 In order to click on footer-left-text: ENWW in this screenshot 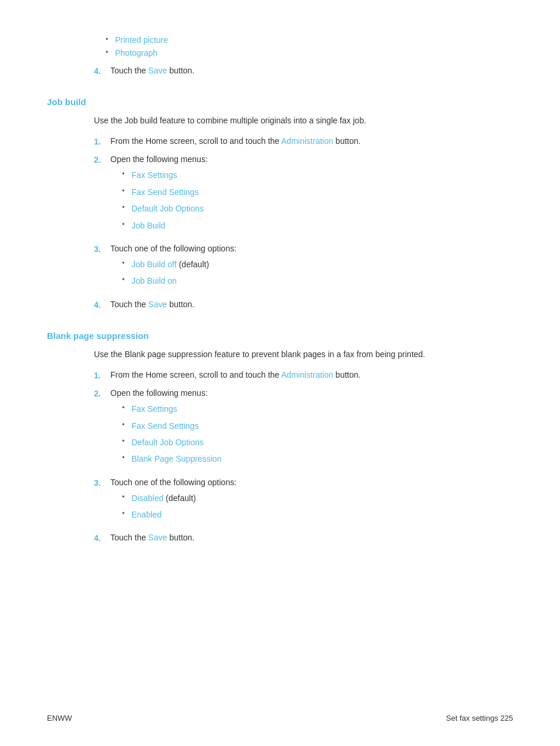, I will do `click(60, 718)`.